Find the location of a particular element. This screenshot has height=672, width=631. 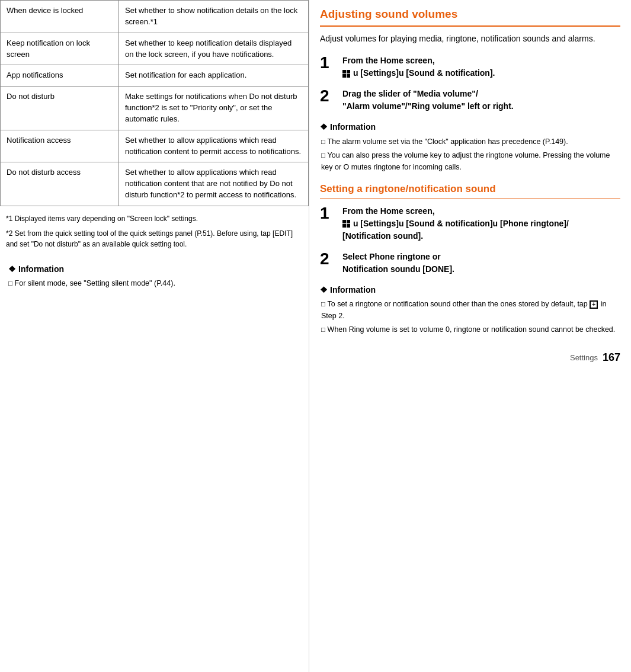

step3-row: 1 From the Home screen, u [Settings]u [S… is located at coordinates (470, 224).